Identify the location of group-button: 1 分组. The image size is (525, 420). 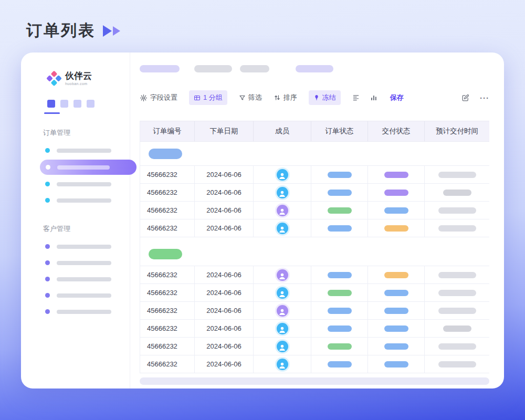
(208, 98).